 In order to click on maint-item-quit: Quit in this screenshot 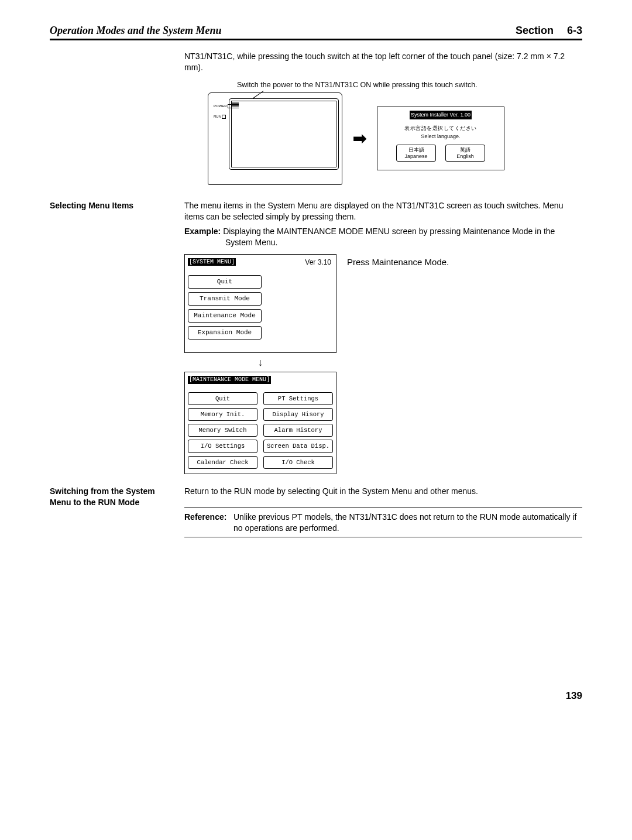, I will do `click(222, 399)`.